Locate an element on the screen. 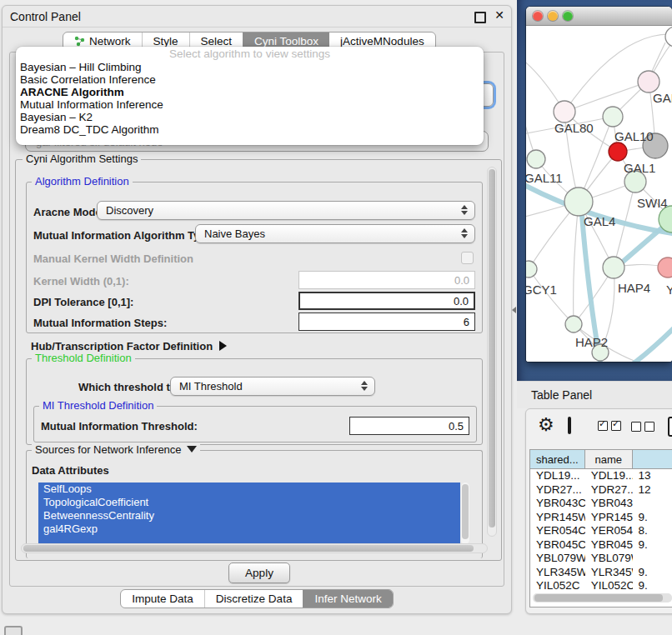 The height and width of the screenshot is (635, 672). table-row: YBL079WYBL079W is located at coordinates (601, 558).